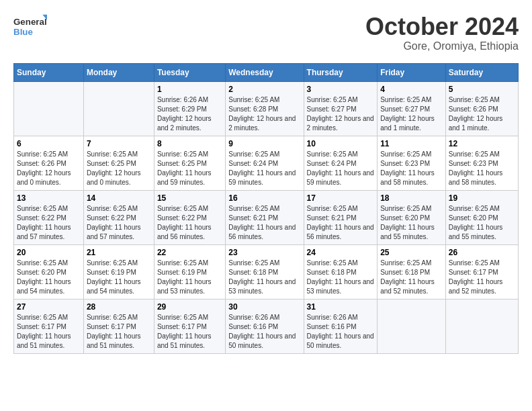  Describe the element at coordinates (341, 163) in the screenshot. I see `day-cell-10: 10 Sunrise: 6:25 AMSunset: 6:24 PMDaylig…` at that location.